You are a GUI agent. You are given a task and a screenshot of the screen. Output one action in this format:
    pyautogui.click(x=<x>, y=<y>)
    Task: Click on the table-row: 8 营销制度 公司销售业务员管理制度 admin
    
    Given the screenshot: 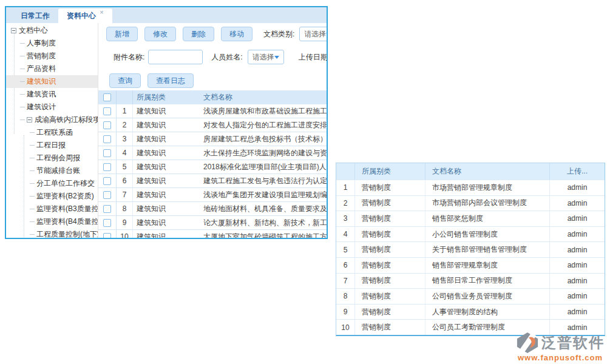 What is the action you would take?
    pyautogui.click(x=470, y=296)
    